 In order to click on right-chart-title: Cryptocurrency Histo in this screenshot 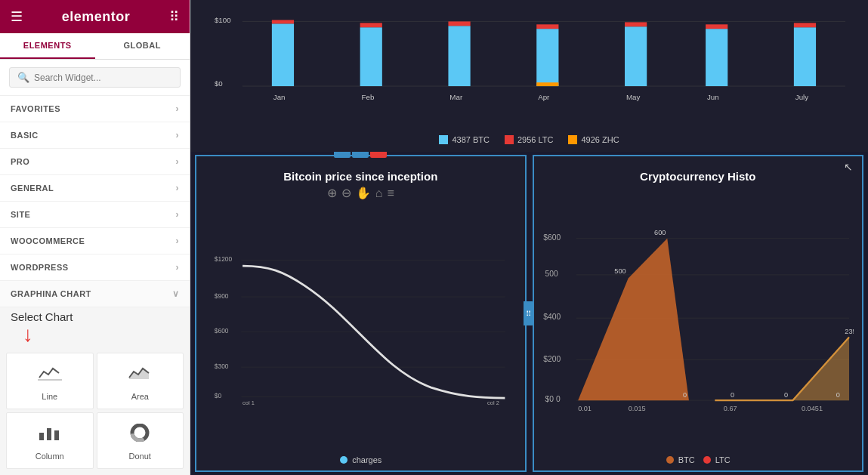, I will do `click(698, 177)`.